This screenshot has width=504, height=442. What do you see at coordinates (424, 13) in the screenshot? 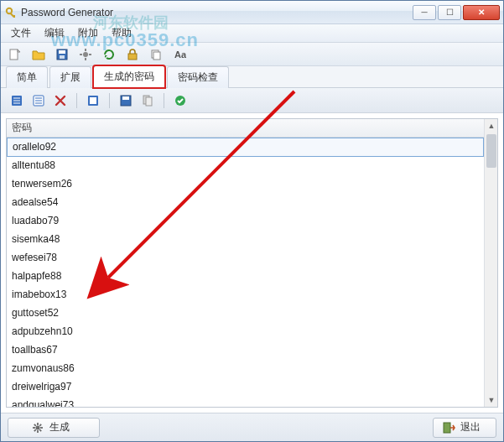
I see `minimize-button: ─` at bounding box center [424, 13].